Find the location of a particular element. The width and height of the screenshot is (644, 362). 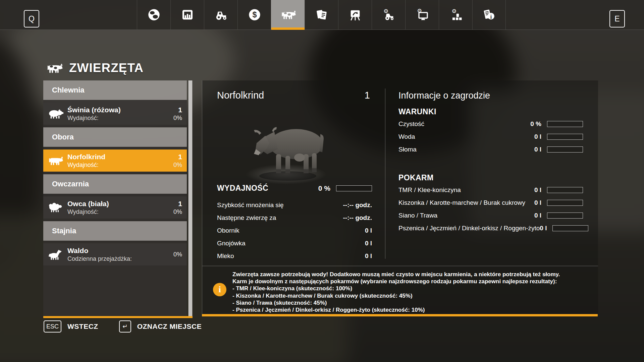

pig-icon is located at coordinates (55, 114).